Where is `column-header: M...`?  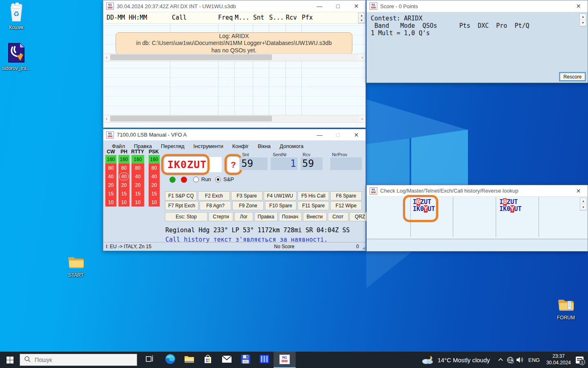
column-header: M... is located at coordinates (242, 18).